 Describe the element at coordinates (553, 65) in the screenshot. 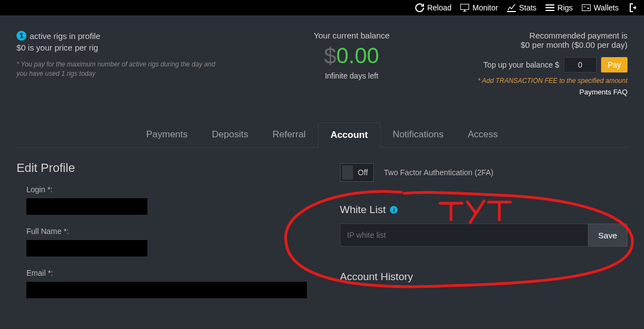

I see `topup-row: Top up your balance $ Pay` at that location.